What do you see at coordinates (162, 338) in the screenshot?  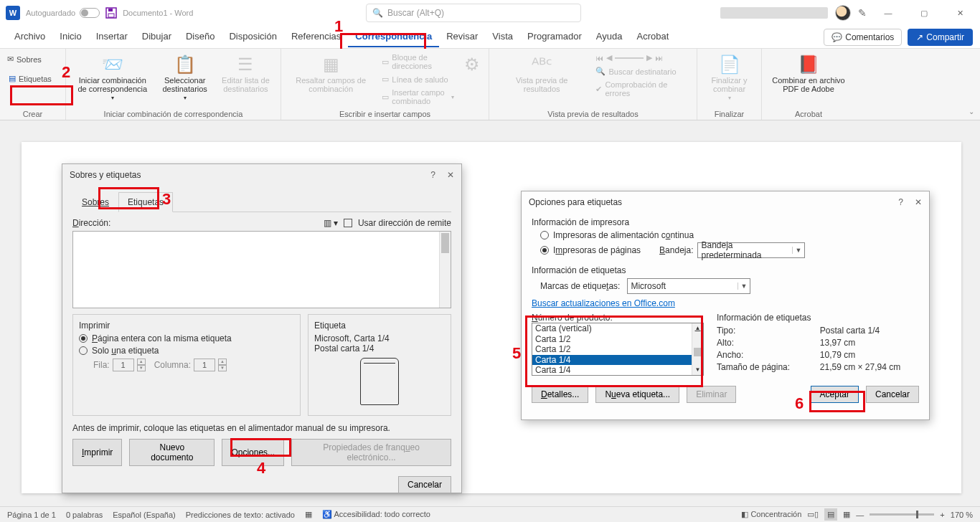 I see `pagina-entera-label: Página entera con la misma etiqueta` at bounding box center [162, 338].